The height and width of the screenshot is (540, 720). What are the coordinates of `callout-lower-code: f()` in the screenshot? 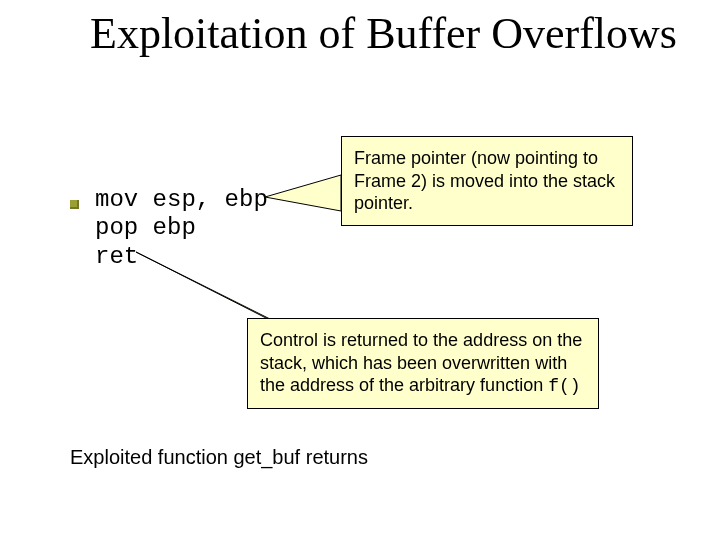 It's located at (564, 386).